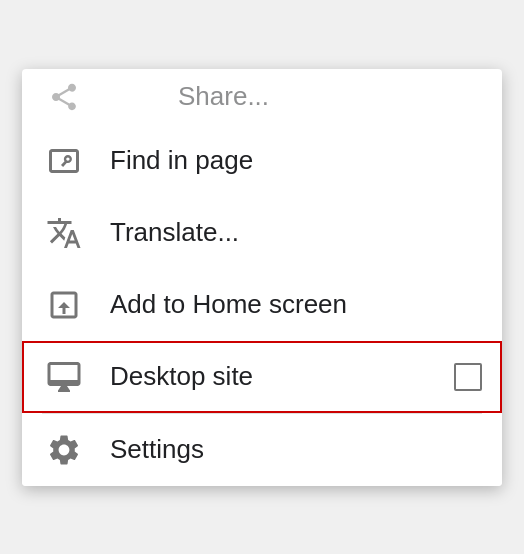 Image resolution: width=524 pixels, height=554 pixels. Describe the element at coordinates (262, 97) in the screenshot. I see `menu-item-share-partial: Share...` at that location.